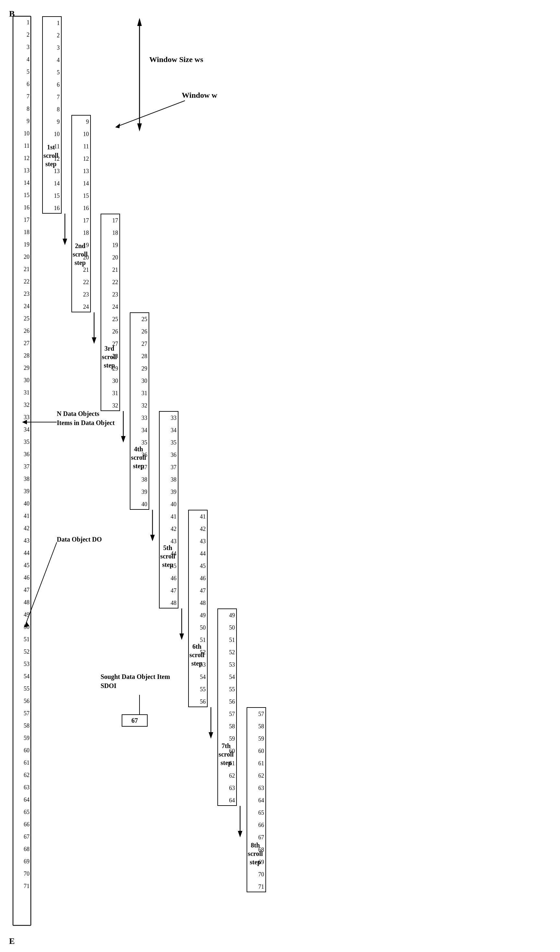 This screenshot has height=952, width=560. What do you see at coordinates (22, 97) in the screenshot?
I see `main-list-item-7: 7` at bounding box center [22, 97].